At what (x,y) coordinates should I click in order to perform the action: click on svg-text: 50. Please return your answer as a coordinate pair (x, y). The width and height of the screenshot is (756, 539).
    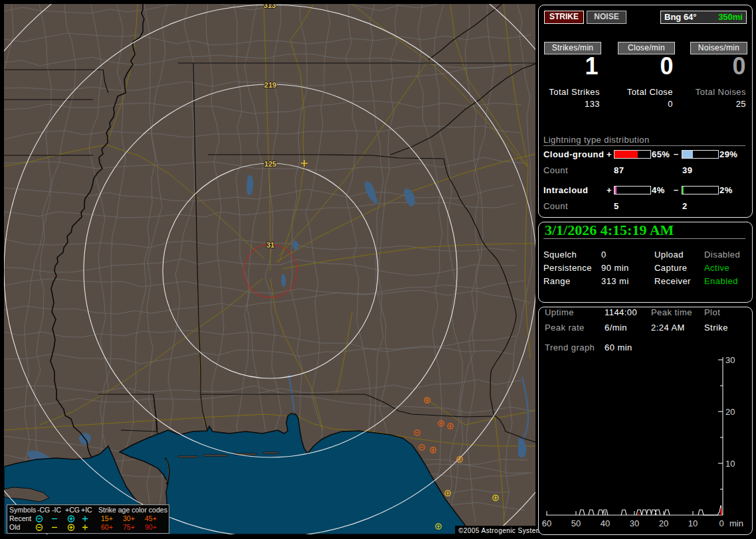
    Looking at the image, I should click on (576, 523).